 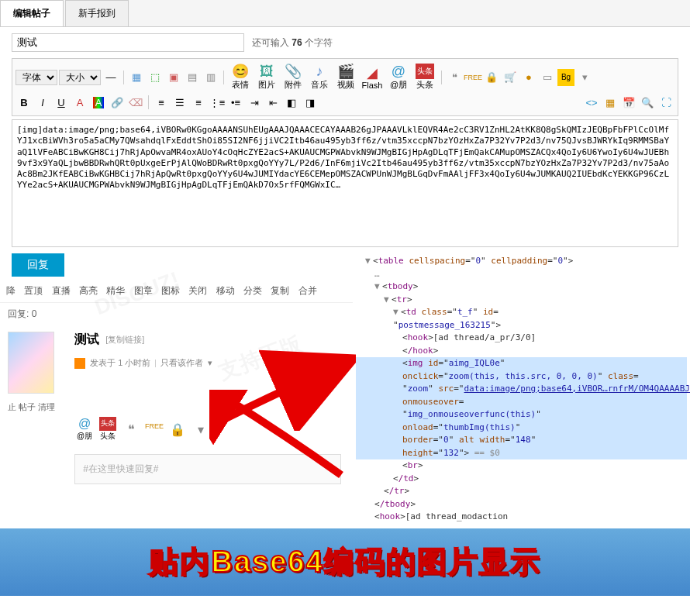 I want to click on calendar-icon: 📅, so click(x=629, y=102).